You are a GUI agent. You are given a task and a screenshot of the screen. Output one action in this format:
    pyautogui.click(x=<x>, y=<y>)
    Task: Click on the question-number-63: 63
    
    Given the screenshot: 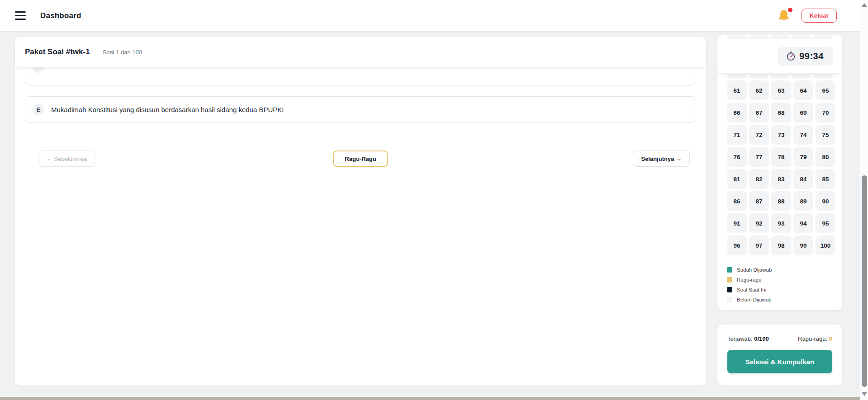 What is the action you would take?
    pyautogui.click(x=781, y=90)
    